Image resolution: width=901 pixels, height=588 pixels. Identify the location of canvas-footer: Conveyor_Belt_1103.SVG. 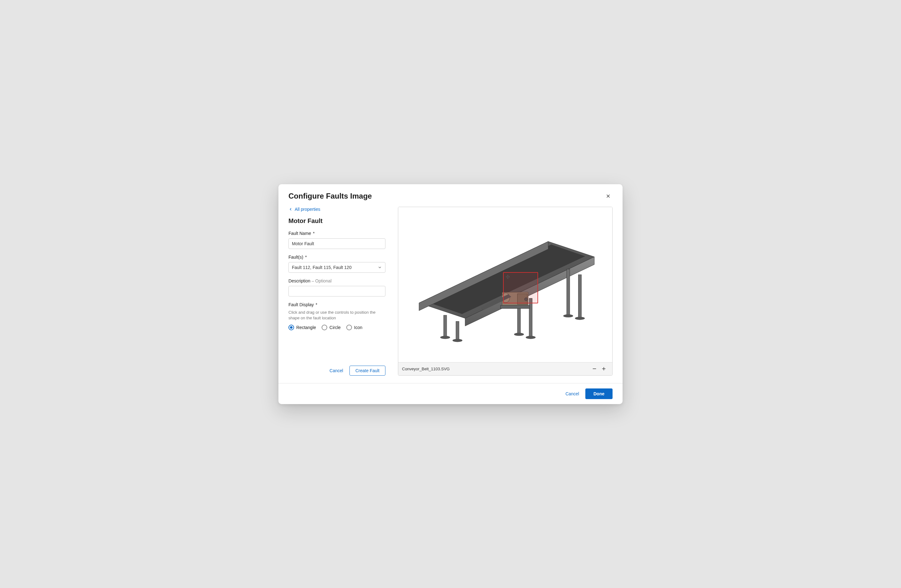
(505, 369).